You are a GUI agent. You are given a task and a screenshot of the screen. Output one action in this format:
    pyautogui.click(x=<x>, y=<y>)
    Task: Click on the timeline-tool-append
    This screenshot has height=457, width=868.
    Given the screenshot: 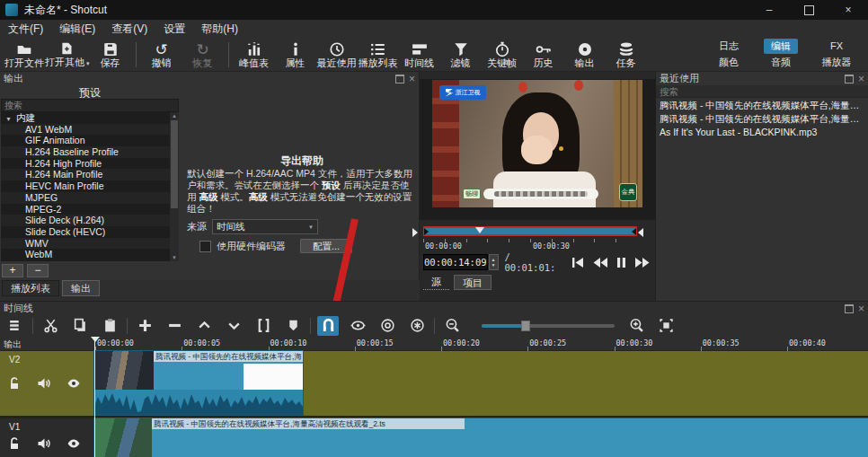 What is the action you would take?
    pyautogui.click(x=145, y=326)
    